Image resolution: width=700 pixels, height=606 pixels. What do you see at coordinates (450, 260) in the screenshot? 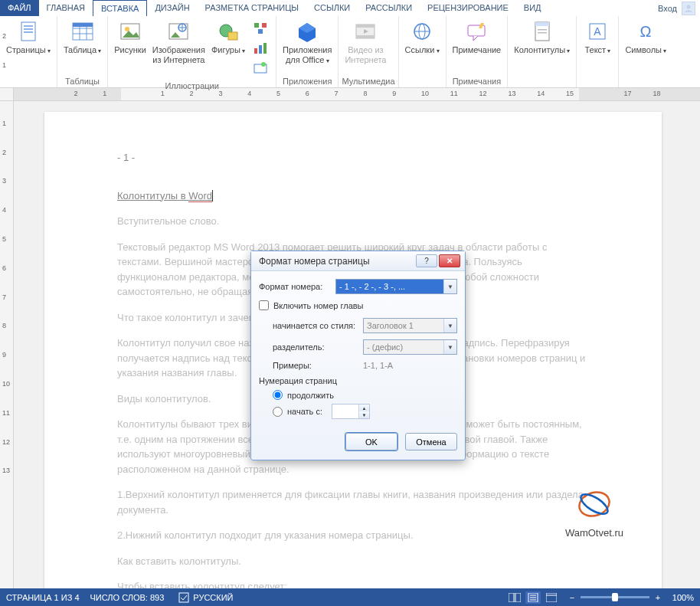
I see `dialog-close-button: ✕` at bounding box center [450, 260].